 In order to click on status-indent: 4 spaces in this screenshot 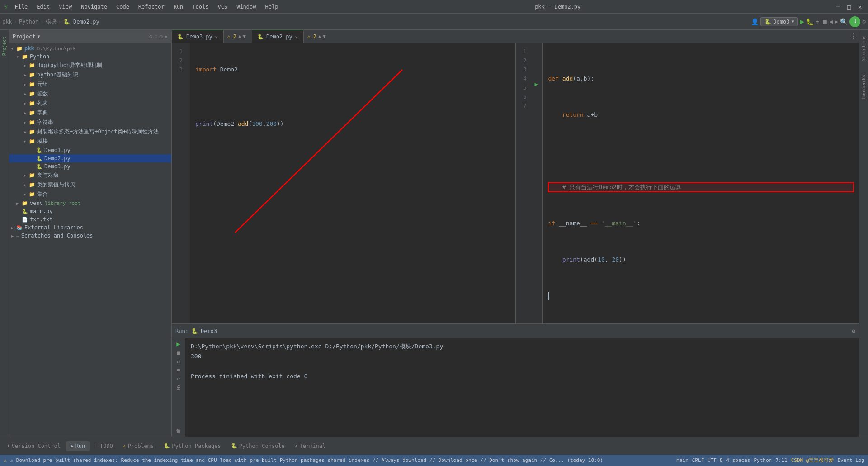, I will do `click(738, 461)`.